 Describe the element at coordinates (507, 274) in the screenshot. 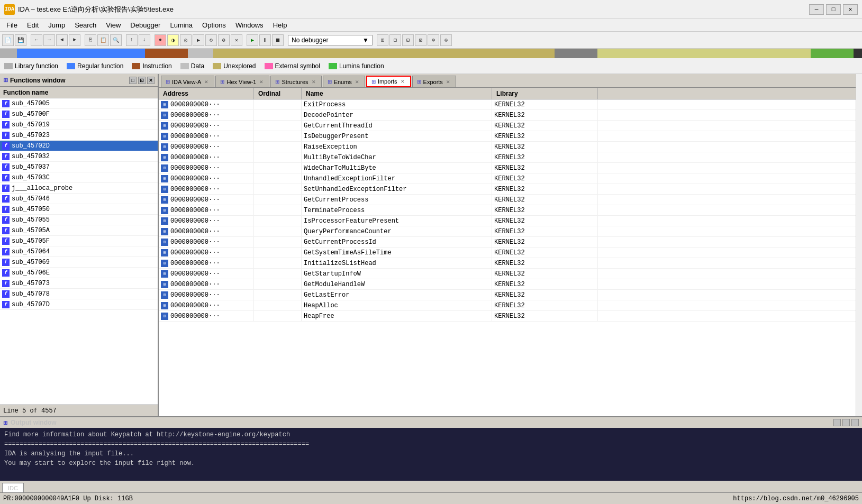

I see `import-row: ⊞0000000000···GetStartupInfoWKERNEL32` at that location.